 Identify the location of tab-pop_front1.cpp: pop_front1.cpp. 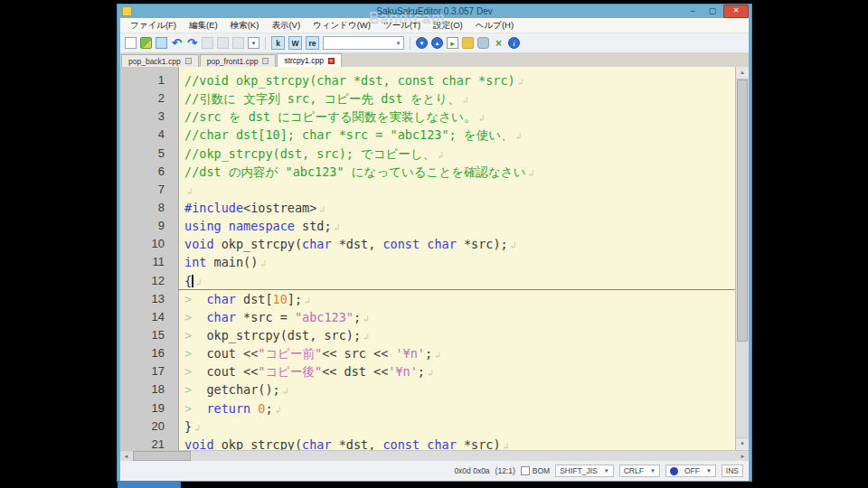
(239, 61).